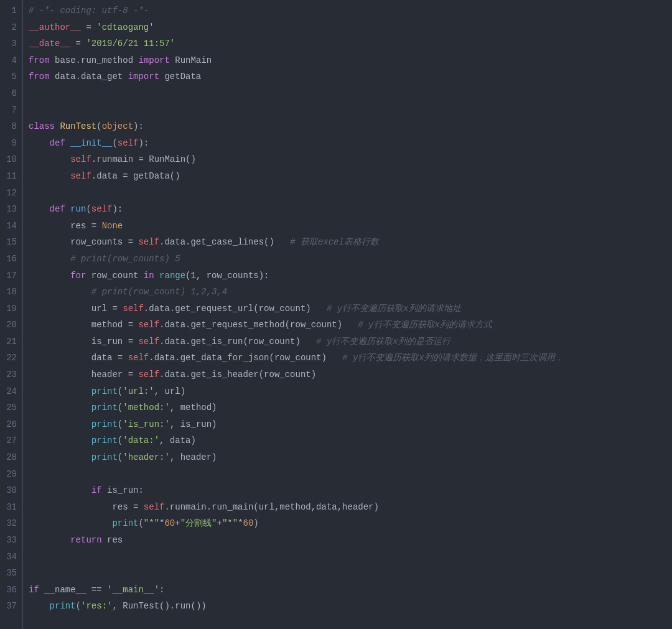 The width and height of the screenshot is (672, 629). What do you see at coordinates (350, 458) in the screenshot?
I see `code-line: print('header:', header)` at bounding box center [350, 458].